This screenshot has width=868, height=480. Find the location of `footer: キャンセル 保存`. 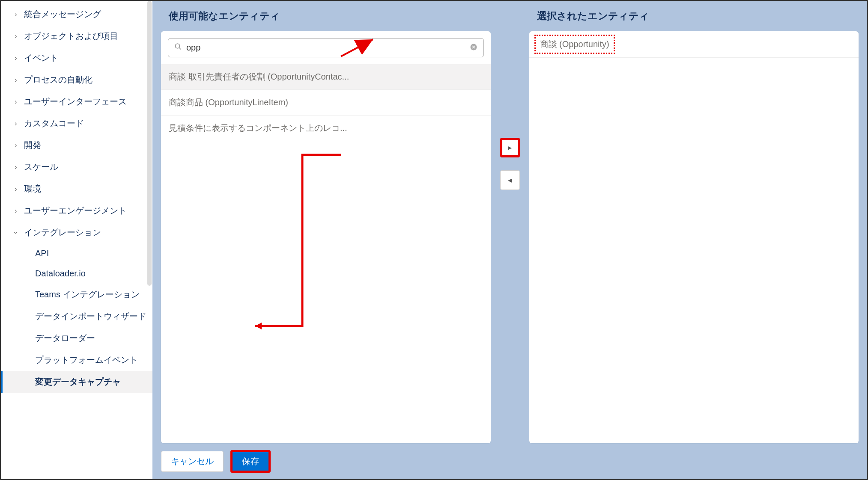

footer: キャンセル 保存 is located at coordinates (510, 458).